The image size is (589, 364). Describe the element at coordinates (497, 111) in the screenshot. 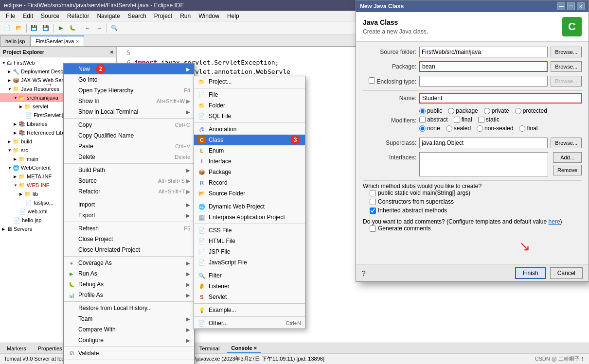

I see `modifier-private: private` at that location.